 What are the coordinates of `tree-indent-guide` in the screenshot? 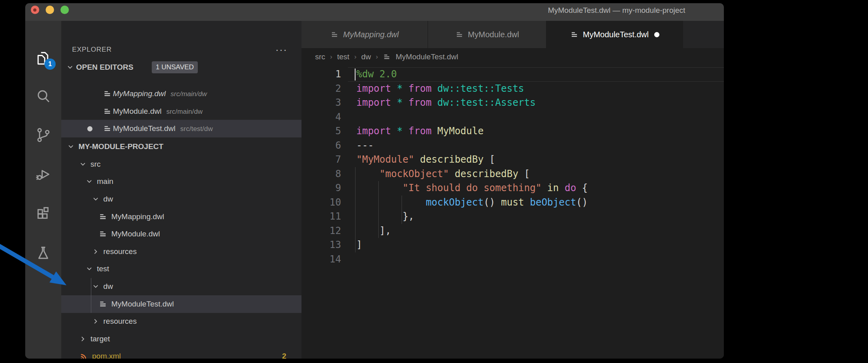 It's located at (91, 296).